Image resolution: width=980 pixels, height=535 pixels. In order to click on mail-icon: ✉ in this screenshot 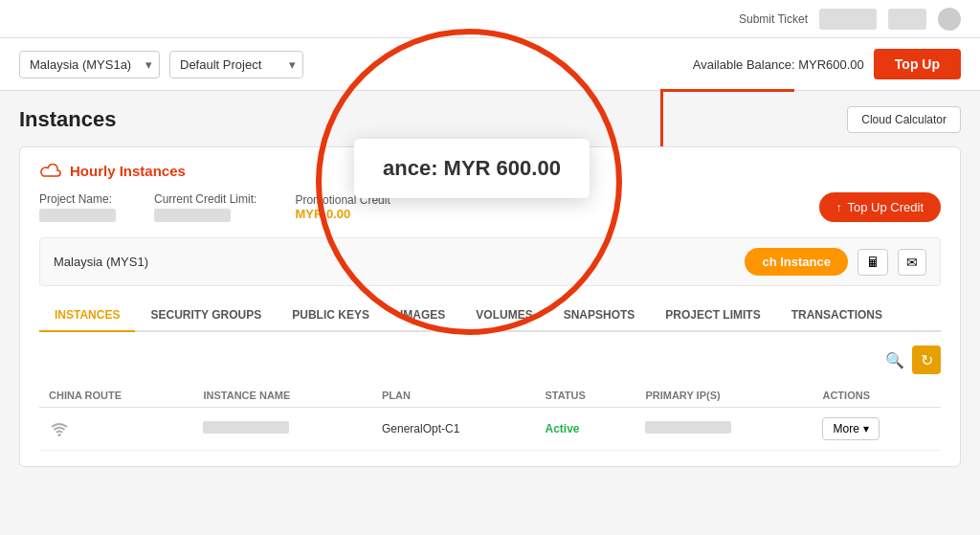, I will do `click(912, 262)`.